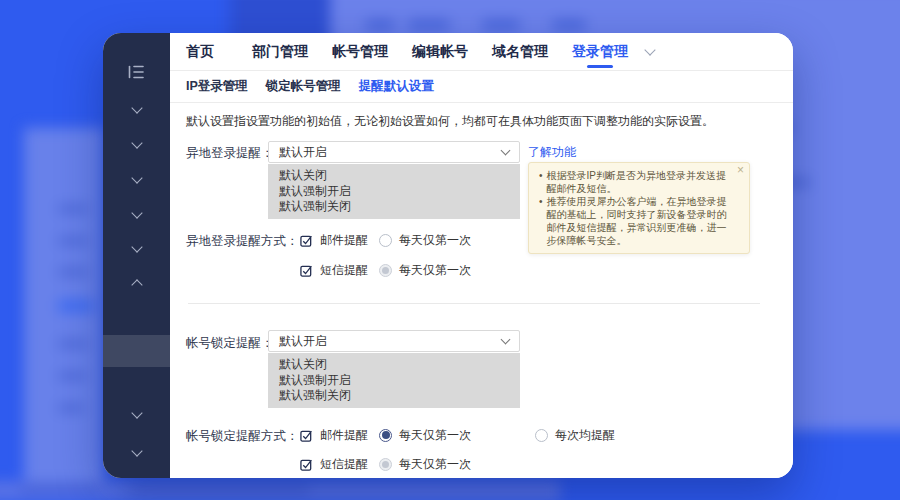 The height and width of the screenshot is (500, 900). Describe the element at coordinates (585, 436) in the screenshot. I see `radio-label: 每次均提醒` at that location.